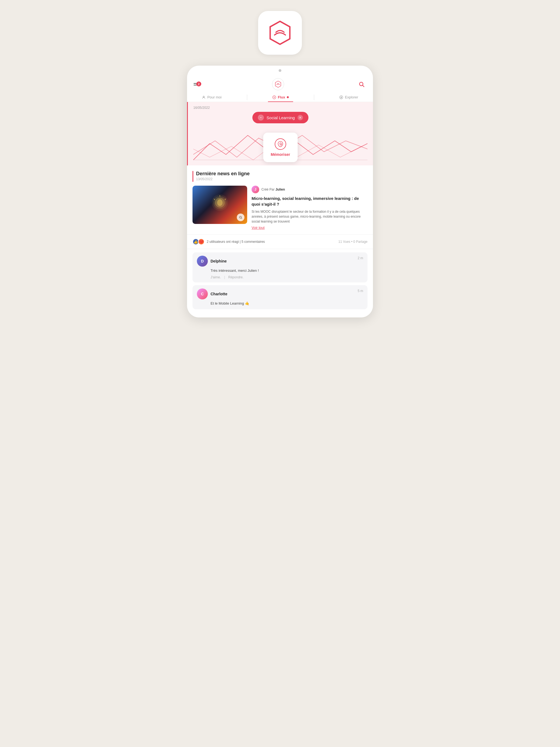  Describe the element at coordinates (280, 176) in the screenshot. I see `section-header: Dernière news en ligne 13/05/2022` at that location.